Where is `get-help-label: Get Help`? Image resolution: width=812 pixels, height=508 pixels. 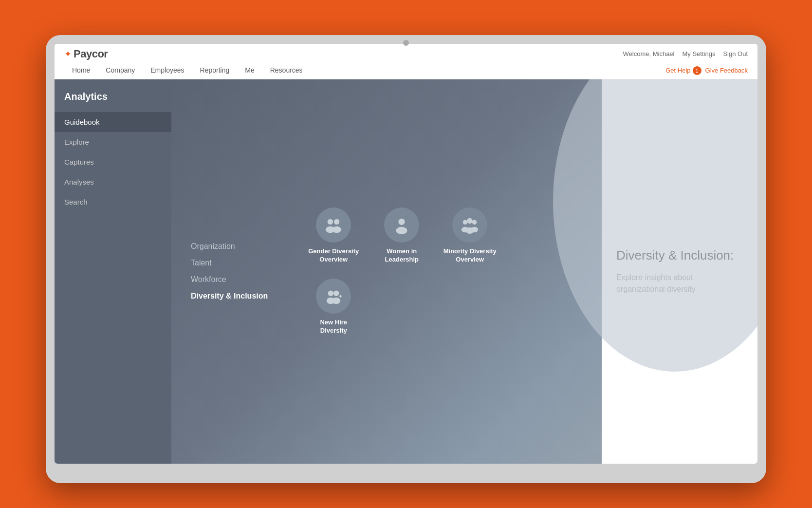
get-help-label: Get Help is located at coordinates (678, 70).